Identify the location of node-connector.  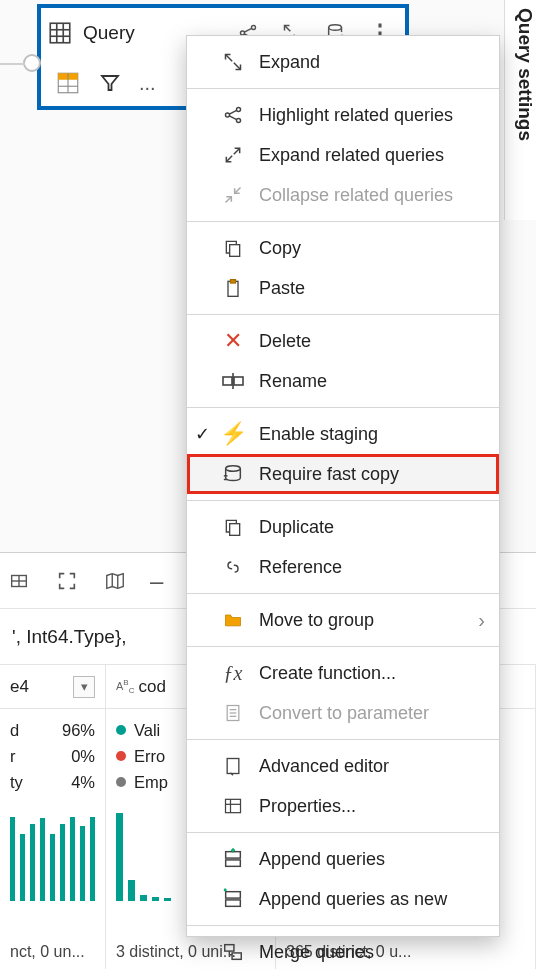
(32, 63).